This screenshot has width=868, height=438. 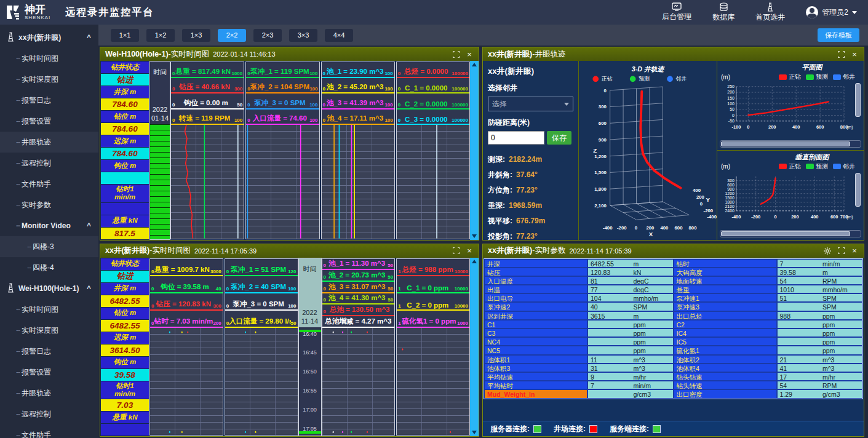 I want to click on layout-button-1×3: 1×3, so click(x=196, y=36).